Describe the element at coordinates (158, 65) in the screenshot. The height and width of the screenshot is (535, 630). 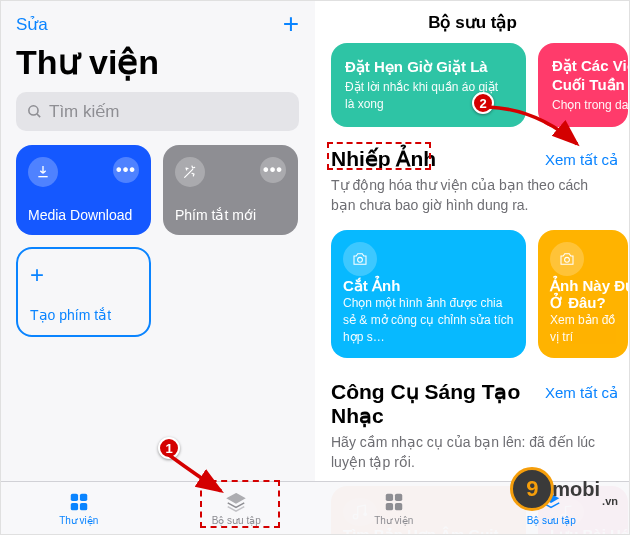
I see `page-title: Thư viện` at that location.